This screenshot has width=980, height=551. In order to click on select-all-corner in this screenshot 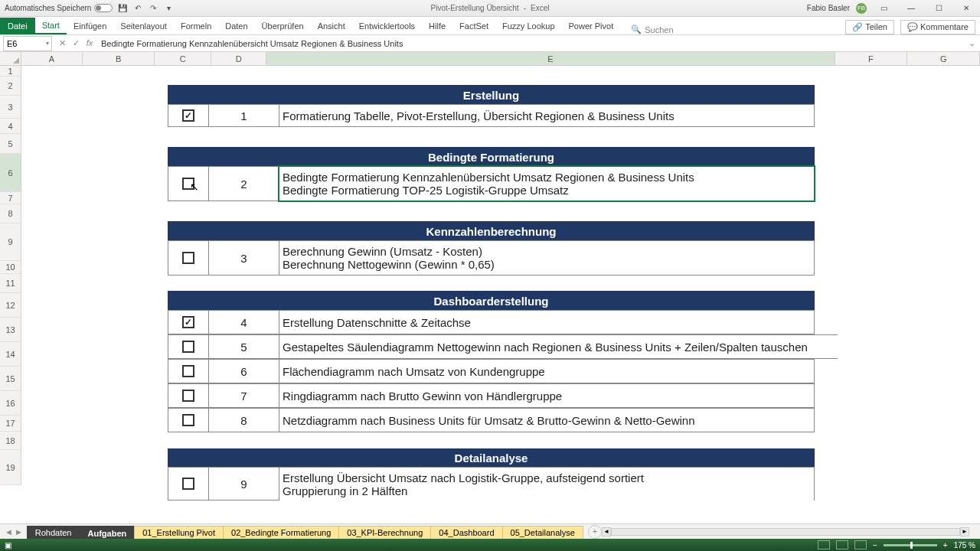, I will do `click(11, 59)`.